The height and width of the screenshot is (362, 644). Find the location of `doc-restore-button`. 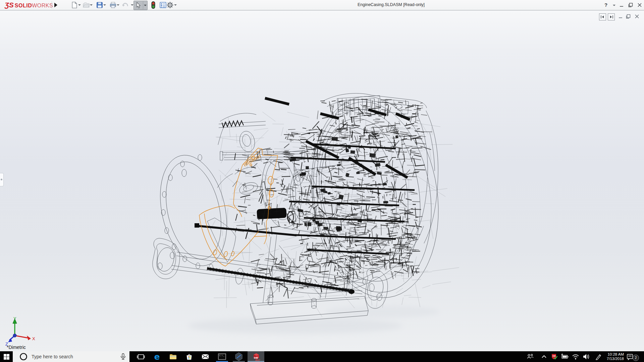

doc-restore-button is located at coordinates (628, 16).